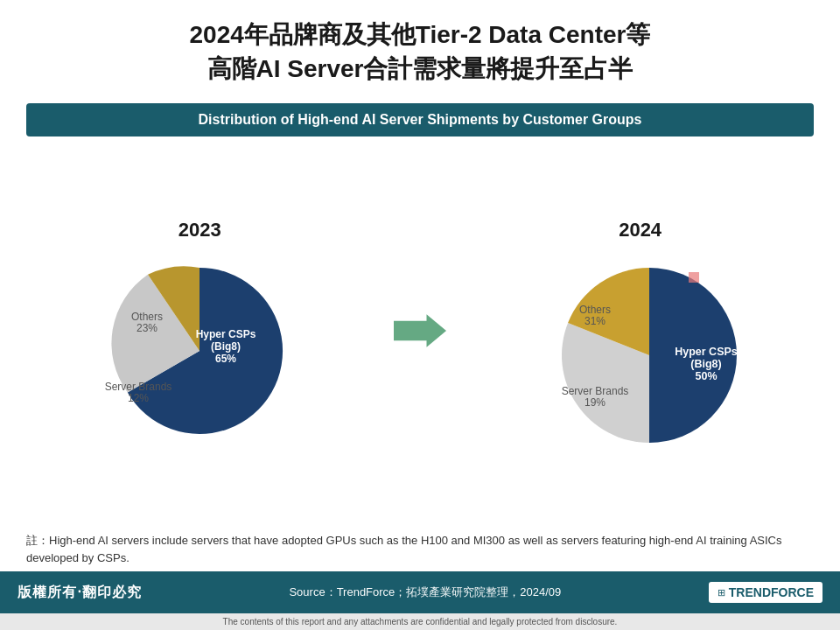 The width and height of the screenshot is (840, 630). Describe the element at coordinates (595, 402) in the screenshot. I see `svg-text: 19%` at that location.